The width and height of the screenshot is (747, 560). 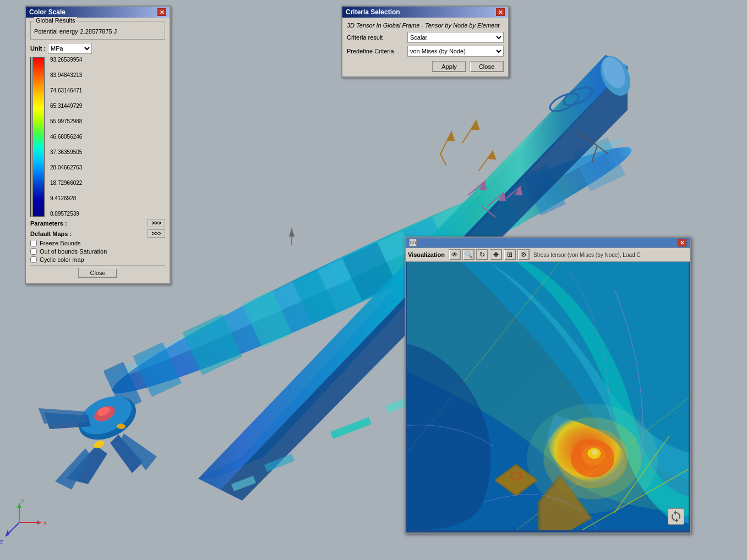 I want to click on scale-value-10: 0.09572539, so click(x=66, y=214).